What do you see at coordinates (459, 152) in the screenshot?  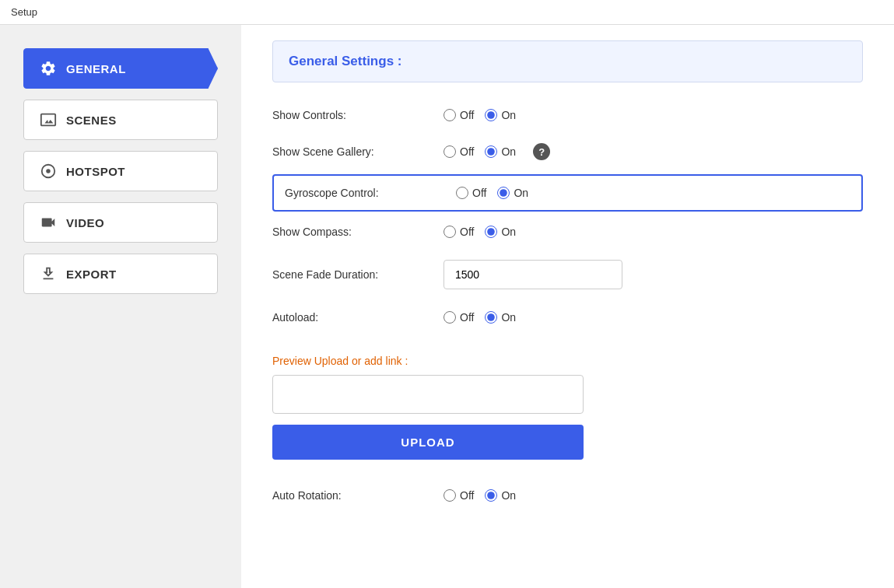 I see `show-scene-gallery-off-option: Off` at bounding box center [459, 152].